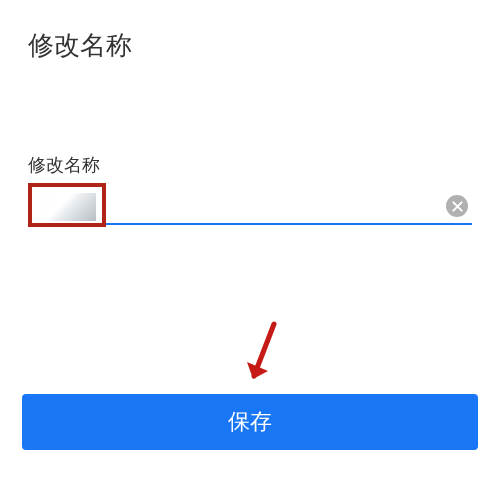 The width and height of the screenshot is (500, 500). What do you see at coordinates (457, 206) in the screenshot?
I see `clear-input-button` at bounding box center [457, 206].